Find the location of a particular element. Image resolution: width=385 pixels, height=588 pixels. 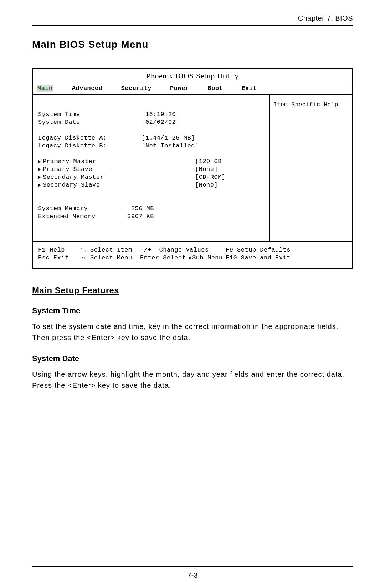

label: Extended Memory is located at coordinates (83, 217).